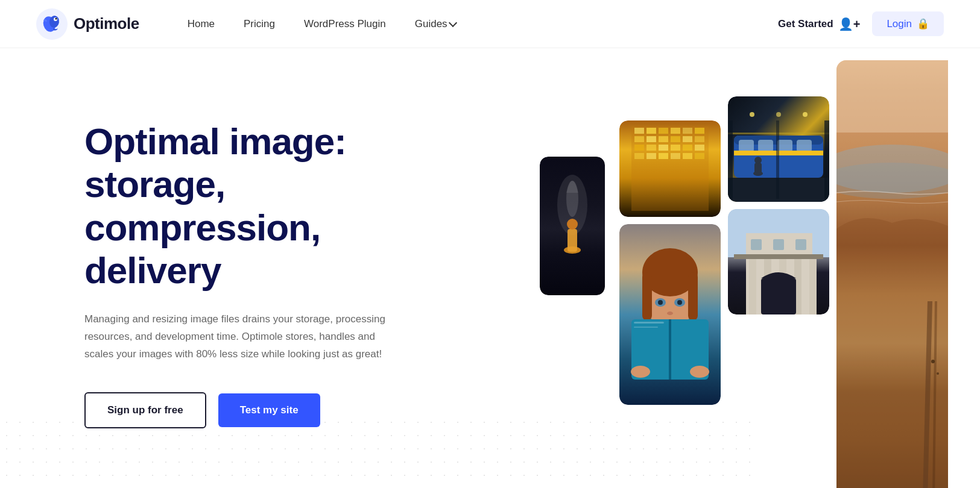 This screenshot has width=980, height=488. Describe the element at coordinates (453, 23) in the screenshot. I see `guides-chevron-icon` at that location.